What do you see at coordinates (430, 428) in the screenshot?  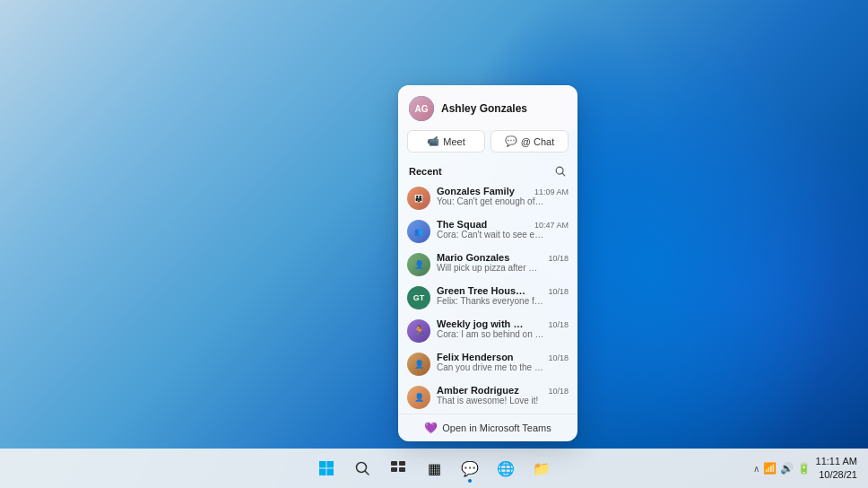 I see `teams-icon: 💜` at bounding box center [430, 428].